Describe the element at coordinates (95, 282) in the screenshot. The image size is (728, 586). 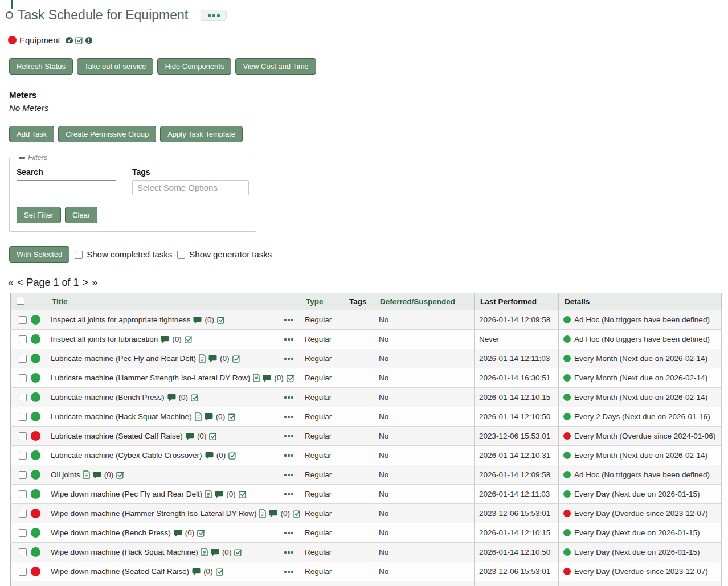
I see `last-page-button: »` at that location.